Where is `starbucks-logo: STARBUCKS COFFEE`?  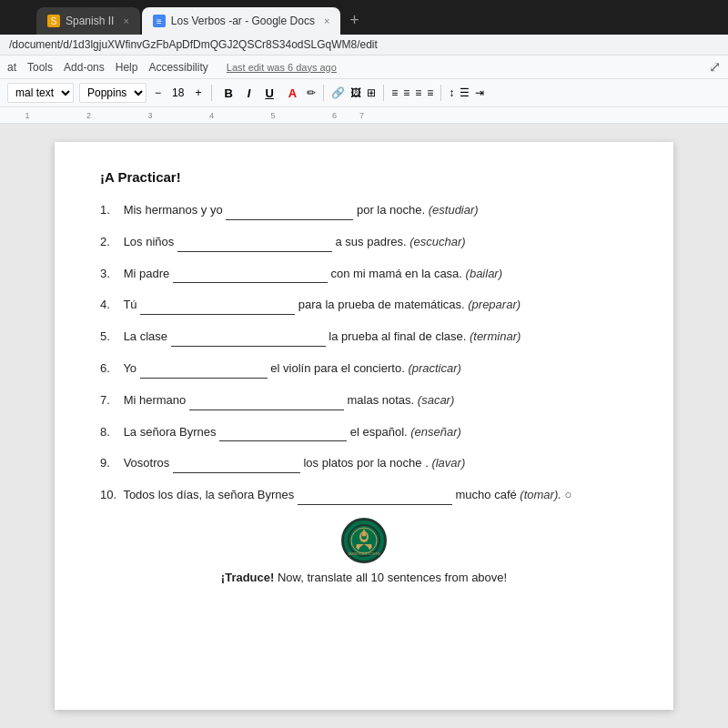 starbucks-logo: STARBUCKS COFFEE is located at coordinates (364, 541).